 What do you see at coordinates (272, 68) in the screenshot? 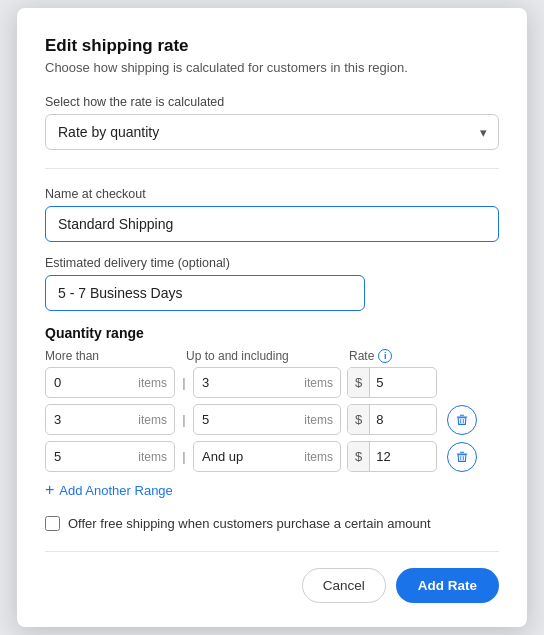
I see `modal-subtitle: Choose how shipping is calculated for cu…` at bounding box center [272, 68].